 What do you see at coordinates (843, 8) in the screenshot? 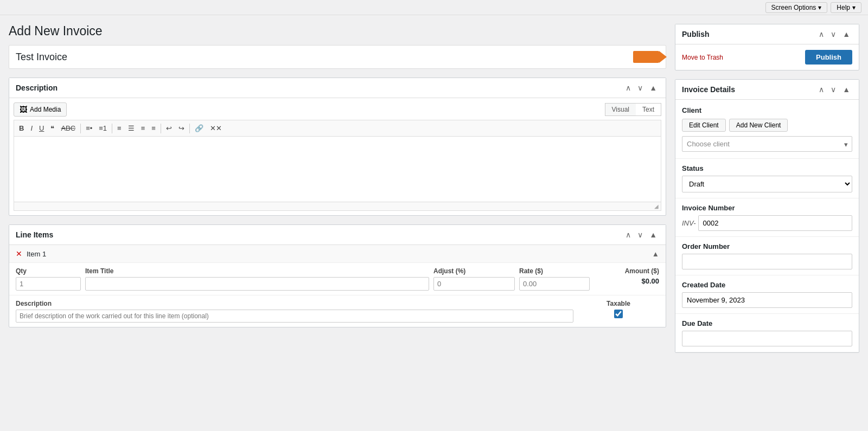
I see `help-label: Help` at bounding box center [843, 8].